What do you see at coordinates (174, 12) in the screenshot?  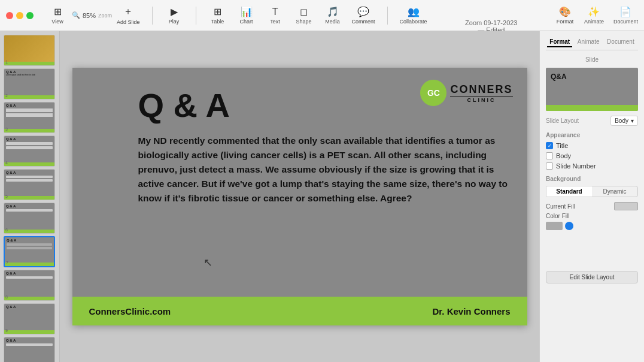 I see `play-icon: ▶` at bounding box center [174, 12].